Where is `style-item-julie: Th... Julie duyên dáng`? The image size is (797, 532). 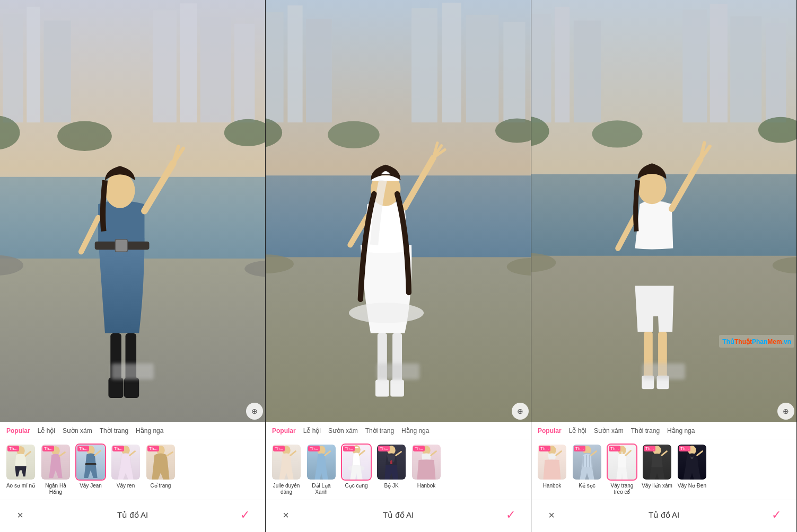 style-item-julie: Th... Julie duyên dáng is located at coordinates (286, 469).